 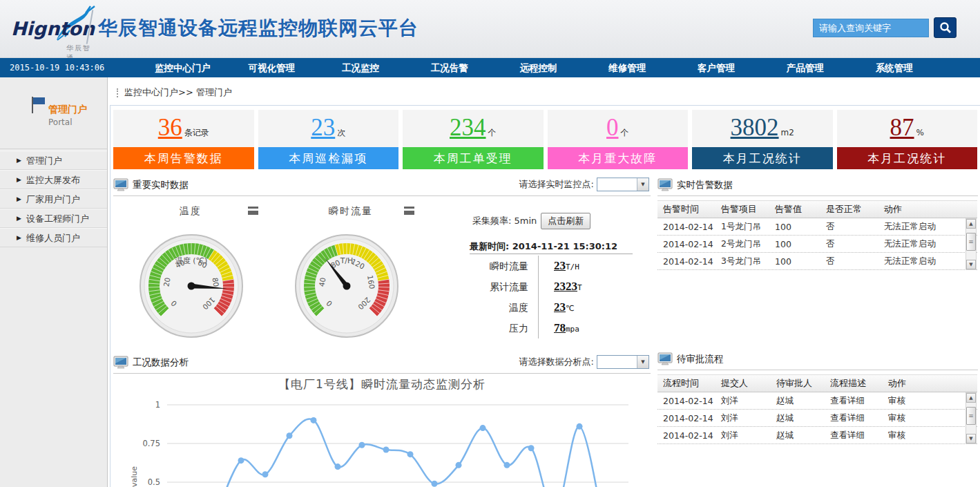 What do you see at coordinates (546, 140) in the screenshot?
I see `stats-row: 36条记录 本周告警数据 23次 本周巡检漏项 234个 本周工单受理 0个 本…` at bounding box center [546, 140].